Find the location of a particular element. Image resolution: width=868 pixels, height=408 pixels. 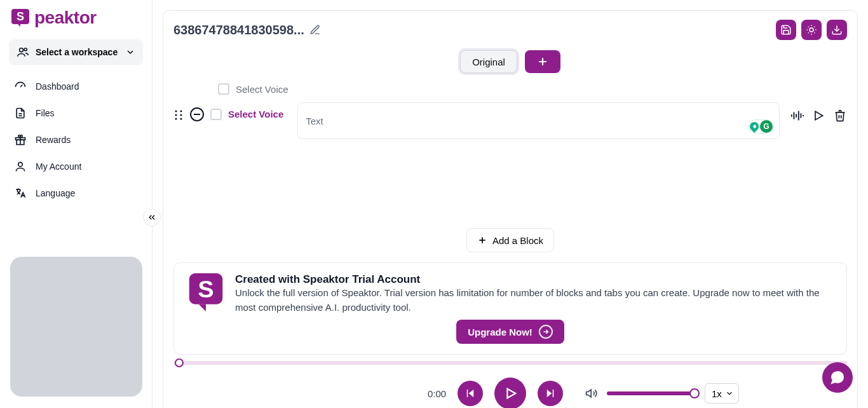

sidebar-item-files: Files is located at coordinates (76, 113).